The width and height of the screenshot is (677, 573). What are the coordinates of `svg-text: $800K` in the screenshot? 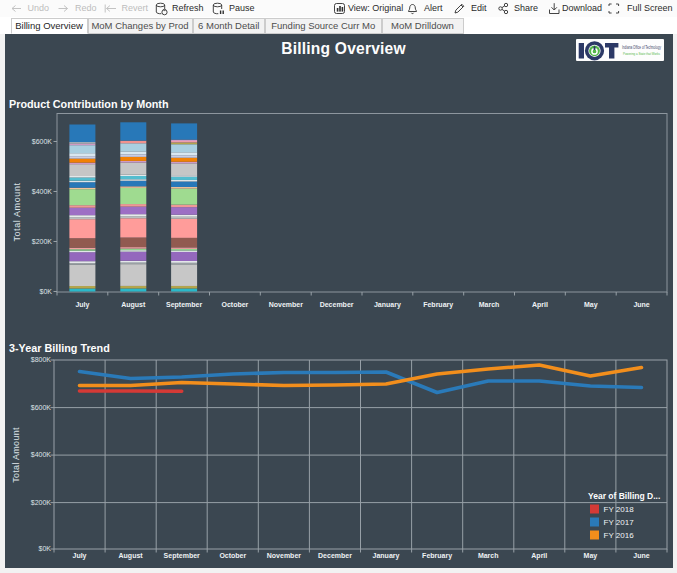 It's located at (42, 360).